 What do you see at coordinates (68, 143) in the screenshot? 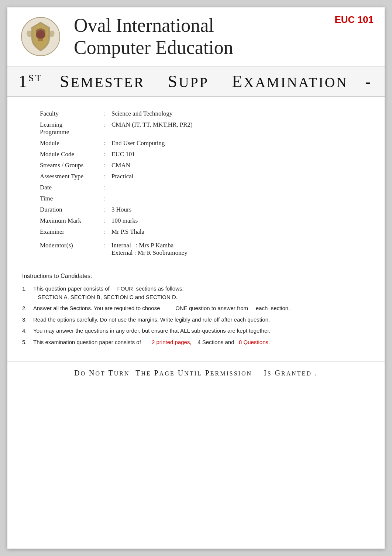
I see `label-module: Module` at bounding box center [68, 143].